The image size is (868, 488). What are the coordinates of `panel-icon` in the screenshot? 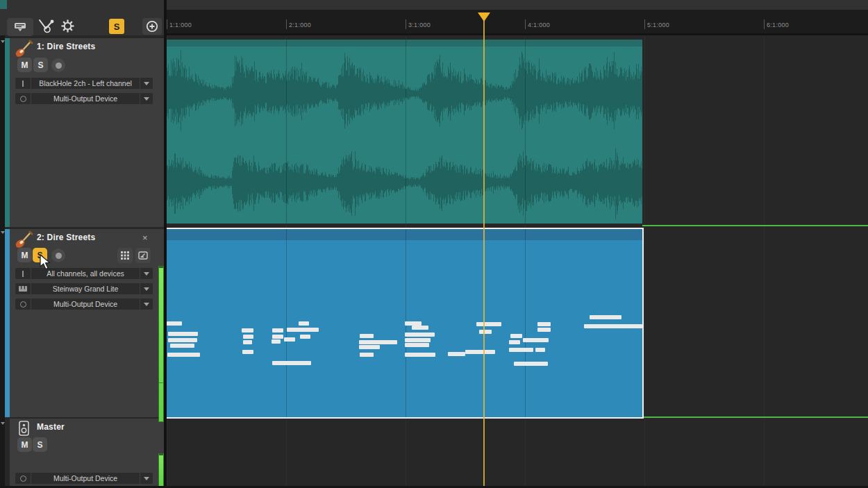 It's located at (20, 27).